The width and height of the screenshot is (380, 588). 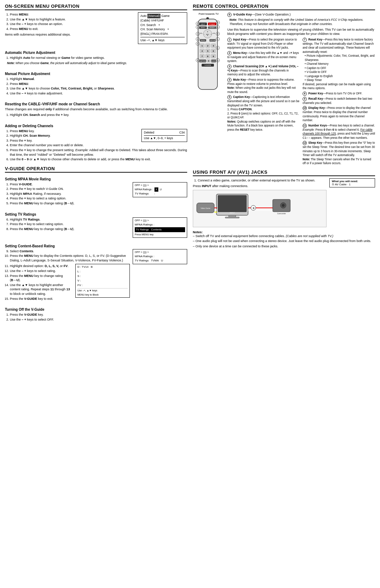 I want to click on av-steps-list: Connect a video game, camcorder, or othe…, so click(x=260, y=180).